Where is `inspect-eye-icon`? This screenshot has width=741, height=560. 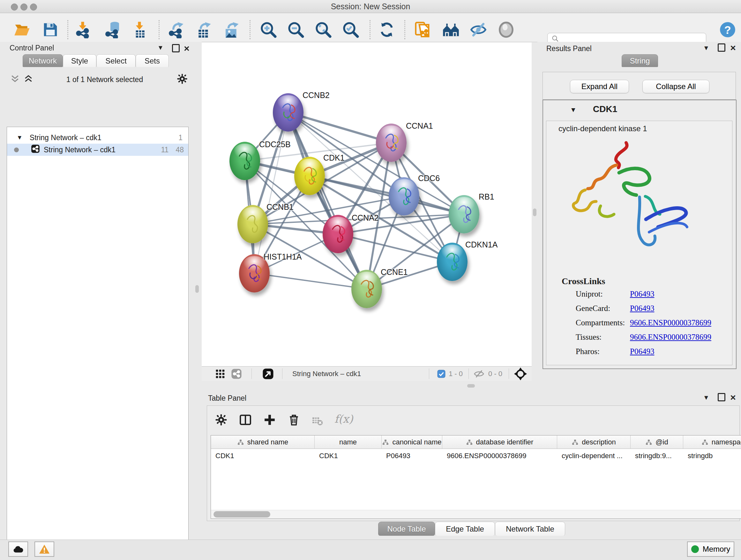 inspect-eye-icon is located at coordinates (506, 29).